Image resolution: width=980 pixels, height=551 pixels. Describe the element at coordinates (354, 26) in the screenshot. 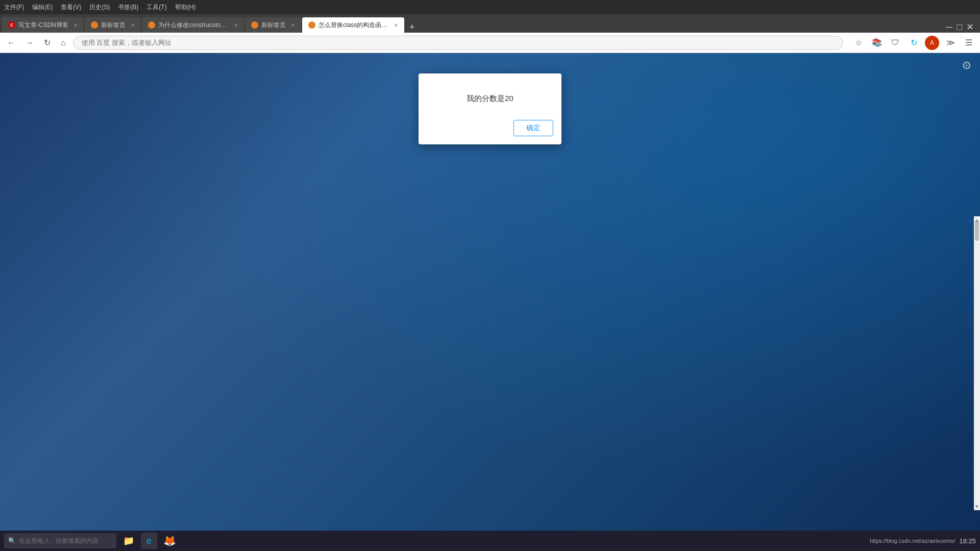

I see `tab-class-label: 怎么替换class的构造函数_百...` at that location.